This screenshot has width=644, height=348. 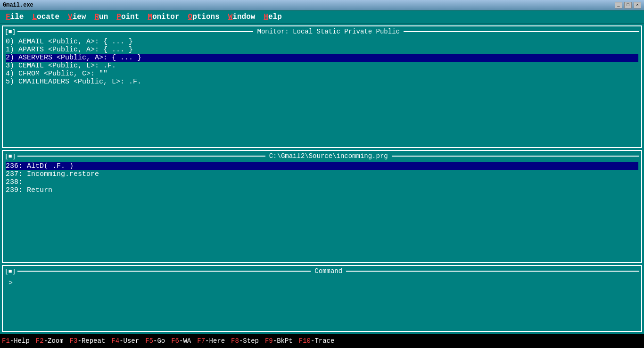 I want to click on label-f9: -BkPt, so click(x=283, y=341).